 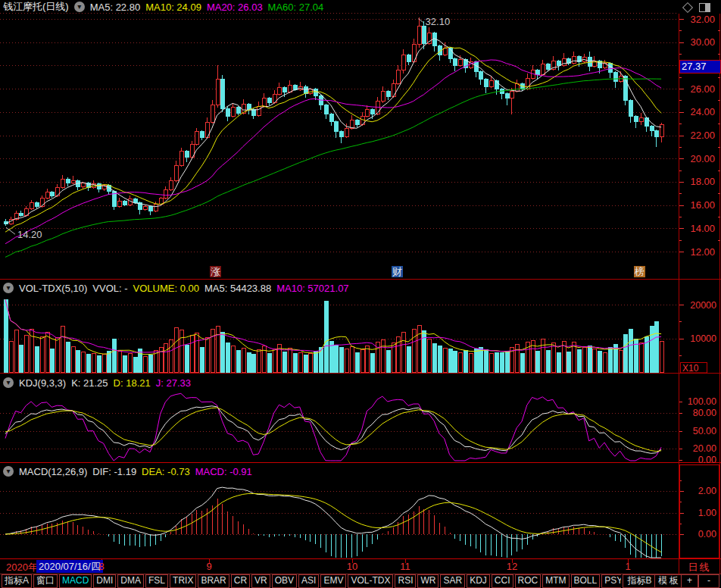 What do you see at coordinates (22, 568) in the screenshot?
I see `timeline-year: 2020年` at bounding box center [22, 568].